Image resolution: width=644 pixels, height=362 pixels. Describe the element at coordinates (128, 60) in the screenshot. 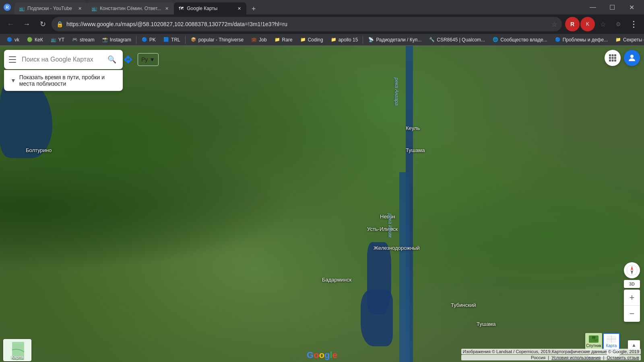

I see `directions-icon` at that location.